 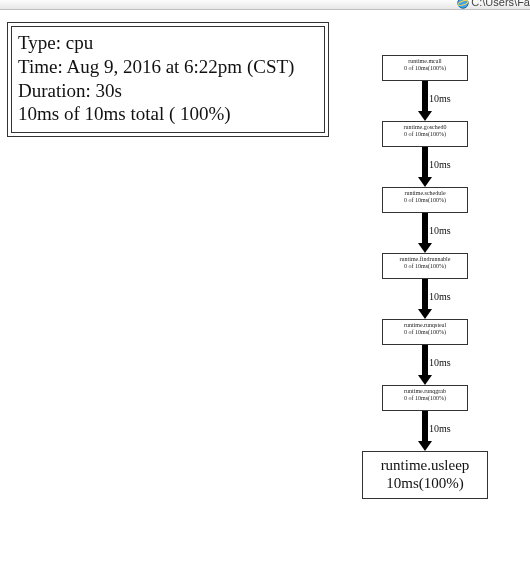 I want to click on browser-toolbar-fragment: C:\Users\Fa, so click(x=265, y=5).